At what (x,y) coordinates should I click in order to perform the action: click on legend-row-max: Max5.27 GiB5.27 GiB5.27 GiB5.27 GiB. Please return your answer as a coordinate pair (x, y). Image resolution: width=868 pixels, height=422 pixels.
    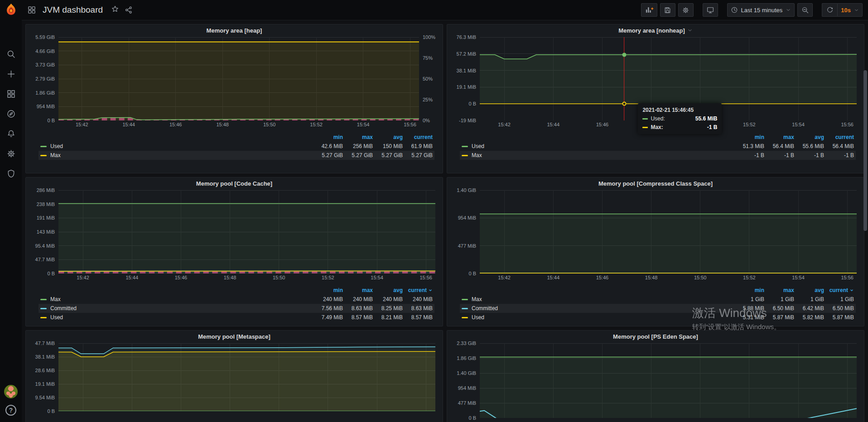
    Looking at the image, I should click on (236, 155).